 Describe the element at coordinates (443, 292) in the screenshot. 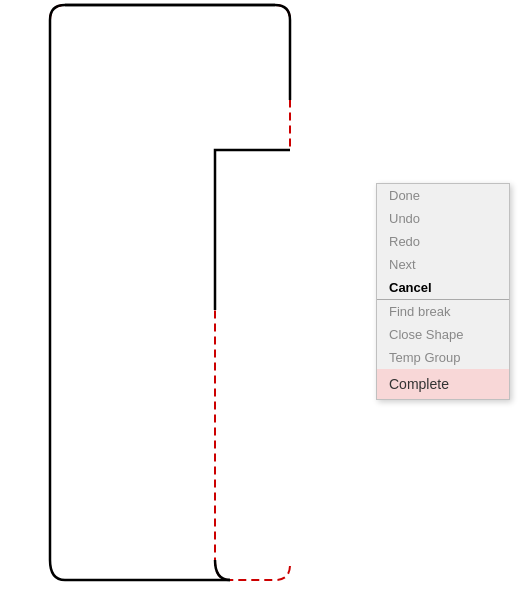

I see `context-menu: Done Undo Redo Next Cancel Find break Cl…` at that location.